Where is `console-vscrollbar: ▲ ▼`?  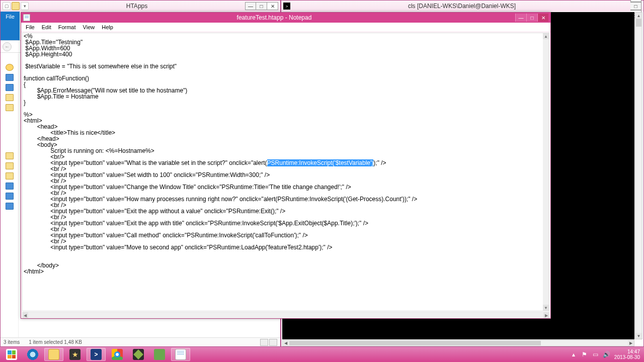
console-vscrollbar: ▲ ▼ is located at coordinates (639, 176).